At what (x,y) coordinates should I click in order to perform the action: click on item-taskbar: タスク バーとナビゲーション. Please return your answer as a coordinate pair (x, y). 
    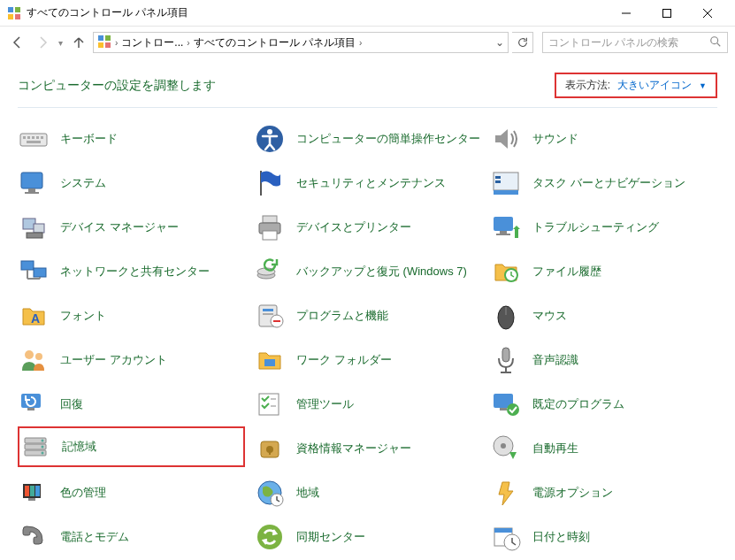
    Looking at the image, I should click on (603, 183).